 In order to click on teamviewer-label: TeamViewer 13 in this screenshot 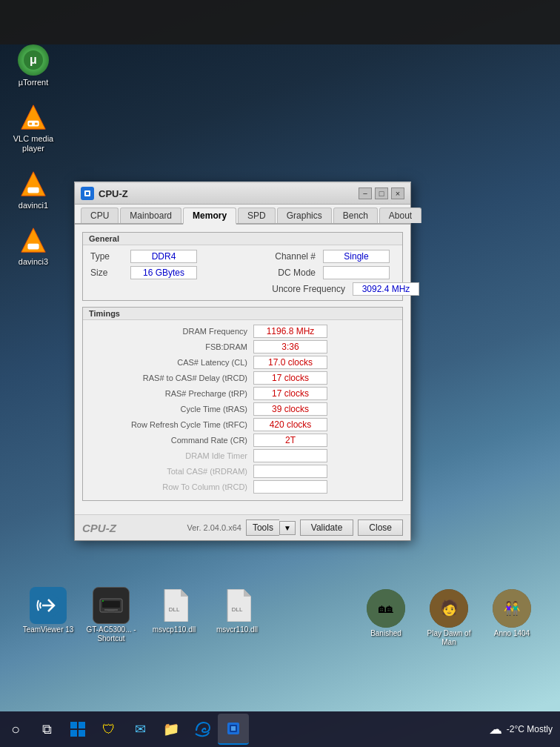, I will do `click(49, 630)`.